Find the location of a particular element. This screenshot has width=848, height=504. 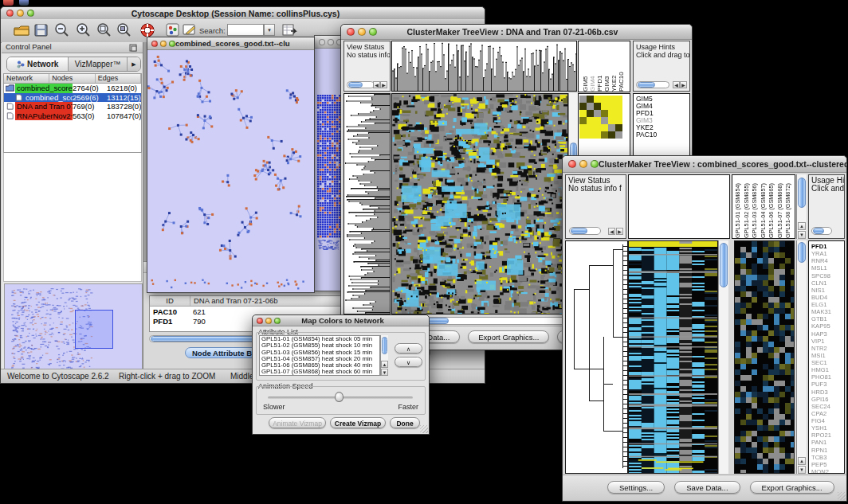

row-label: PAC10 is located at coordinates (663, 135).